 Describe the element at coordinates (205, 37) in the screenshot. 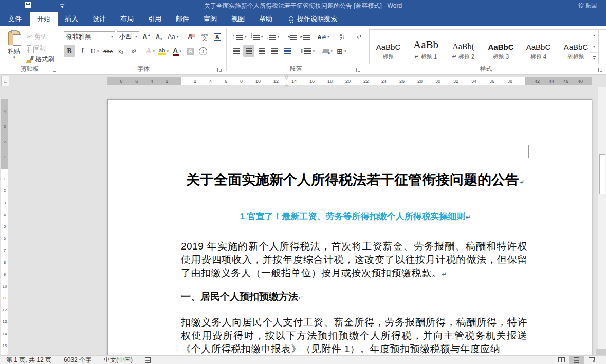

I see `phonetic-guide-button: wén文` at that location.